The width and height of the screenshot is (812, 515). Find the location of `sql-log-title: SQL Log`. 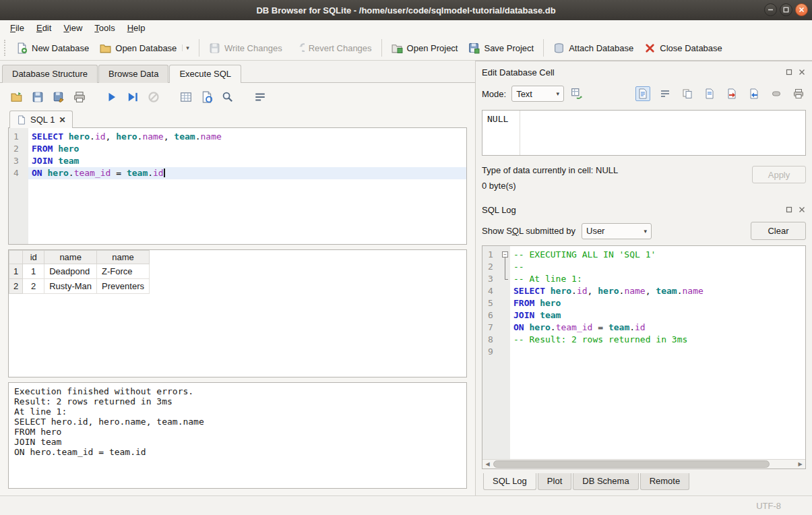

sql-log-title: SQL Log is located at coordinates (499, 210).